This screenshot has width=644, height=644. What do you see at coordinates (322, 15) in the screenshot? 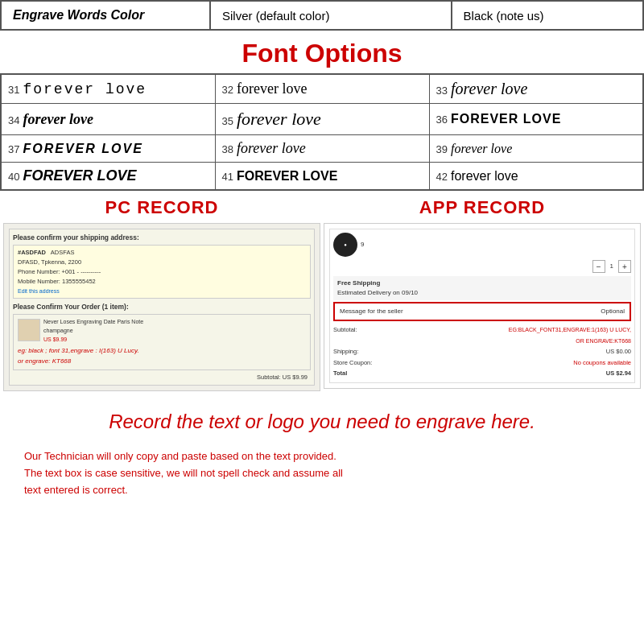
I see `color-table: Engrave Words Color Silver (default colo…` at bounding box center [322, 15].